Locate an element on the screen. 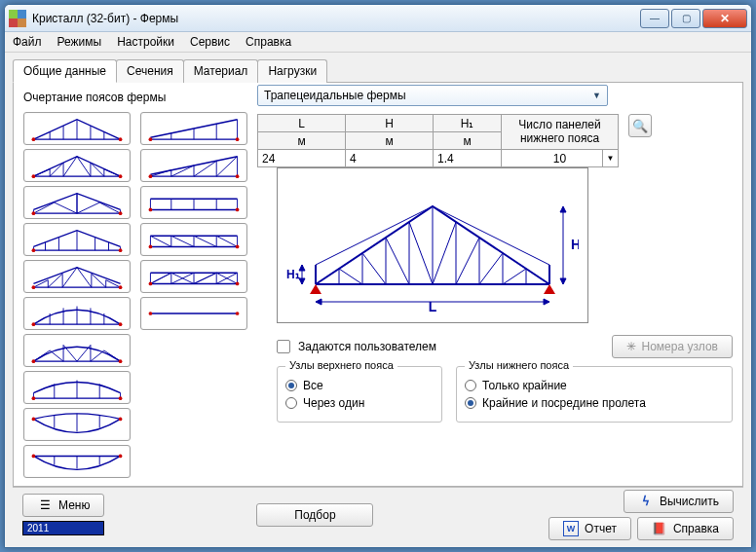 Image resolution: width=756 pixels, height=552 pixels. menu-file: Файл is located at coordinates (27, 42).